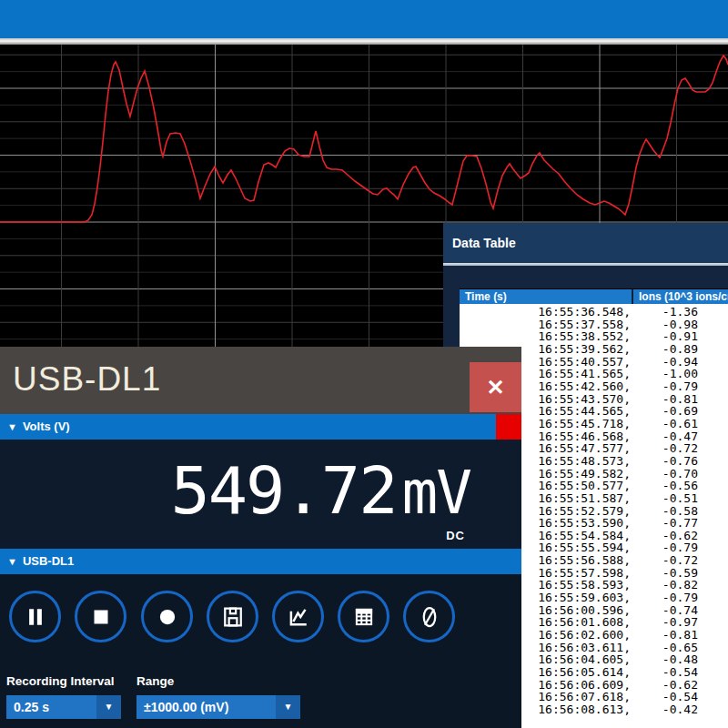 The image size is (728, 728). Describe the element at coordinates (260, 380) in the screenshot. I see `usb-dl1-titlebar: USB-DL1 ✕` at that location.